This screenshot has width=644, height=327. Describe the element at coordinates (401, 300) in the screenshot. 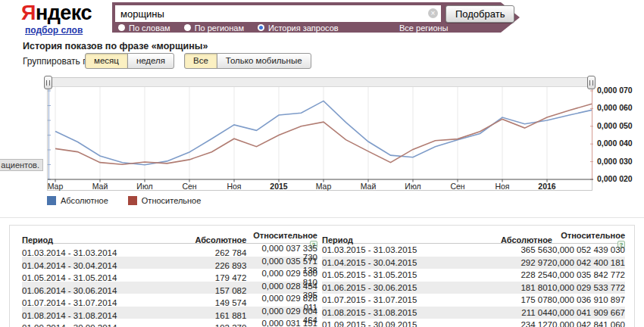

I see `period-cell: 01.07.2015 - 31.07.2015` at that location.